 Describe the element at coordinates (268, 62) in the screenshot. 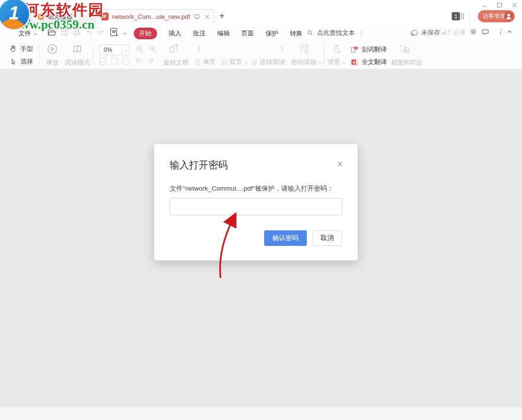

I see `continuous-read-button: 连续阅读` at that location.